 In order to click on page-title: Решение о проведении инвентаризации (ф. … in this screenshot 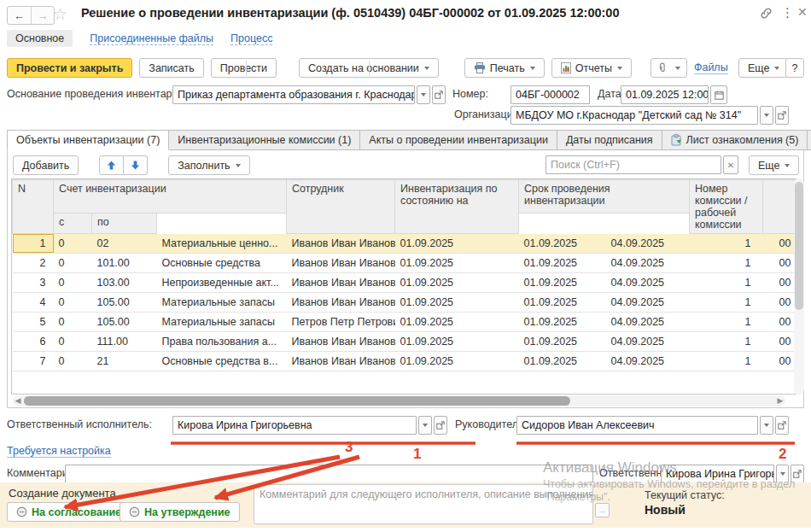, I will do `click(350, 13)`.